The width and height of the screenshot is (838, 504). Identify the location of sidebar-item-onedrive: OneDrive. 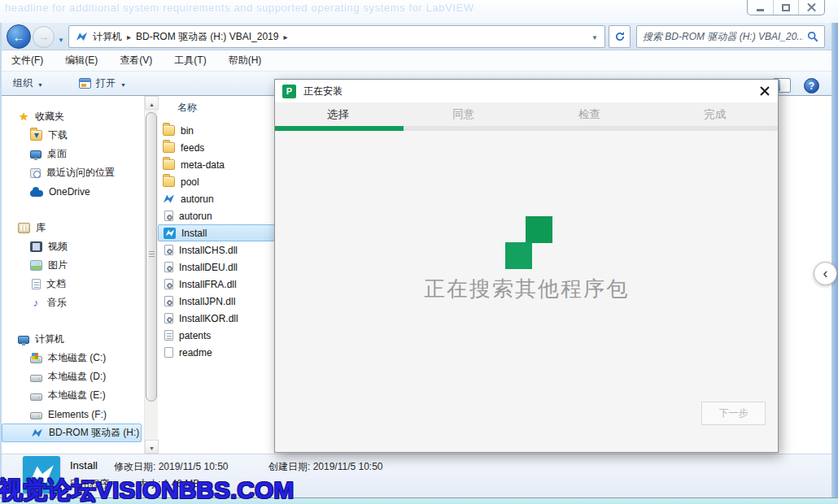
(72, 192).